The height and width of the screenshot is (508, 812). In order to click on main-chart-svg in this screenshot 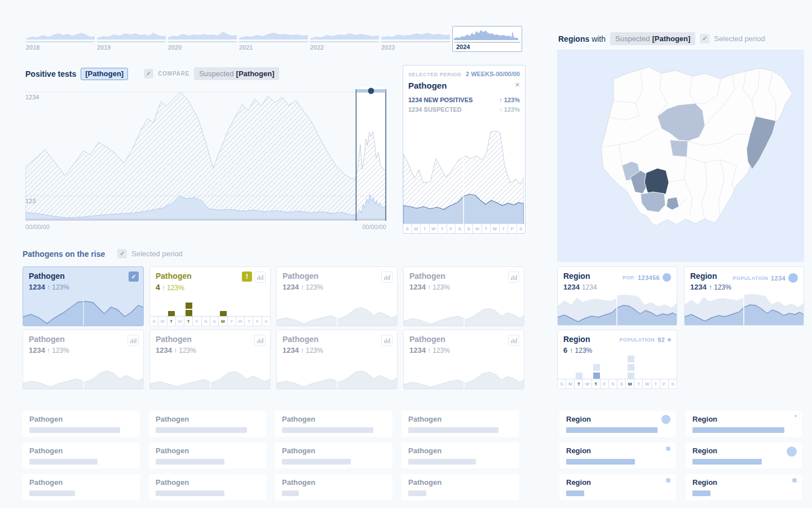, I will do `click(206, 155)`.